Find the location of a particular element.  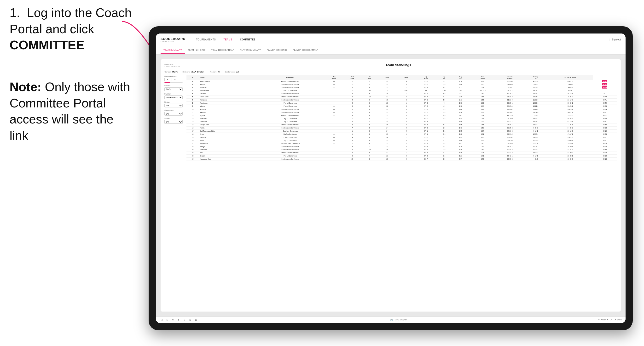

table-cell: 25 is located at coordinates (192, 156).